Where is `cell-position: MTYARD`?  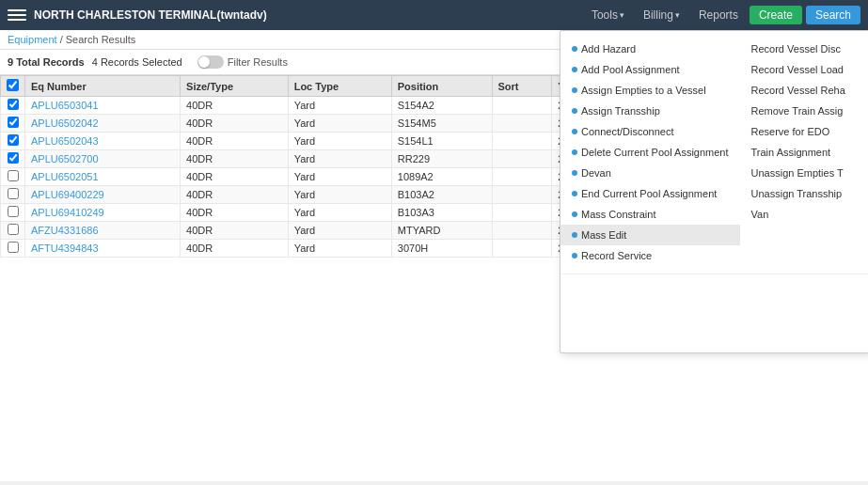 cell-position: MTYARD is located at coordinates (442, 231).